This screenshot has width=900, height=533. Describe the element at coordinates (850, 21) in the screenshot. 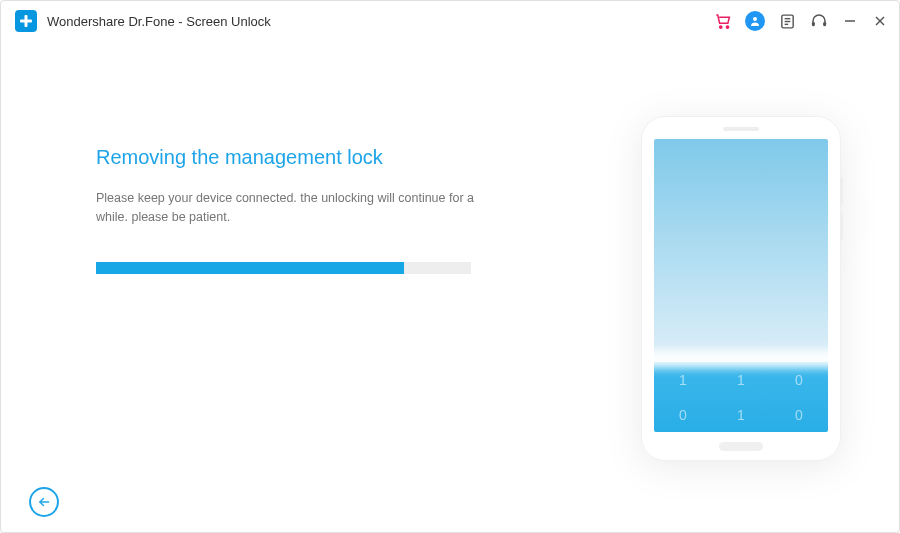

I see `minimize-button` at that location.